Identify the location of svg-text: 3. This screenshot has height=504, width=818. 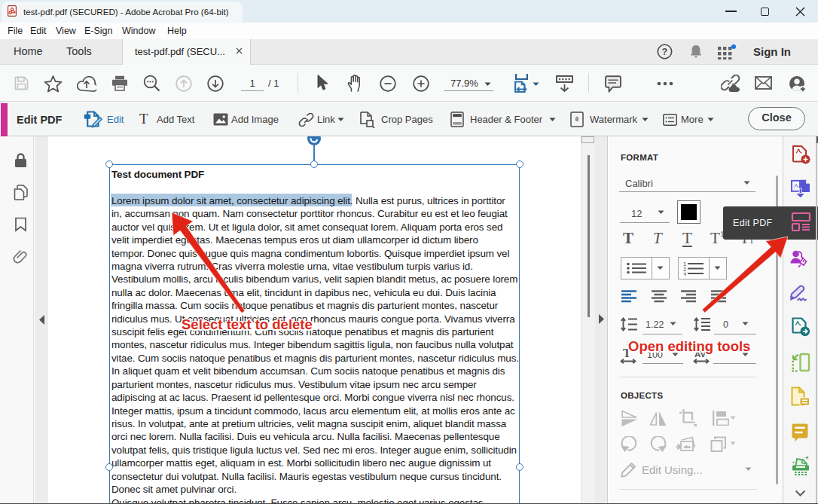
(685, 274).